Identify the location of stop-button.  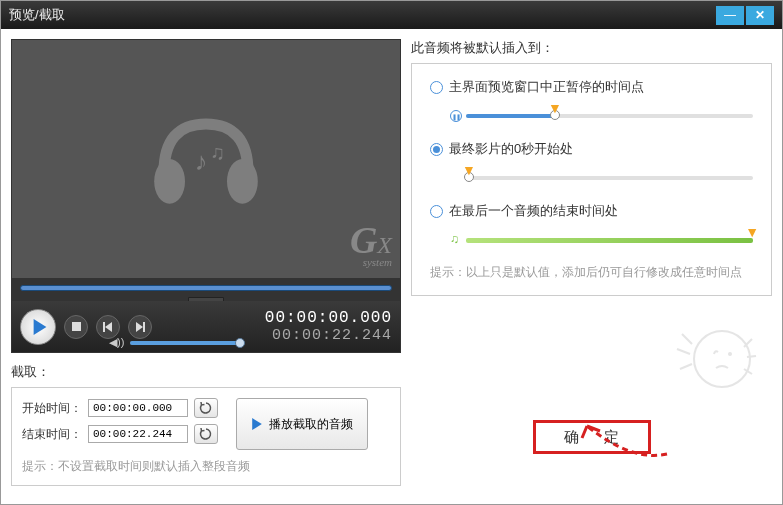
(76, 327).